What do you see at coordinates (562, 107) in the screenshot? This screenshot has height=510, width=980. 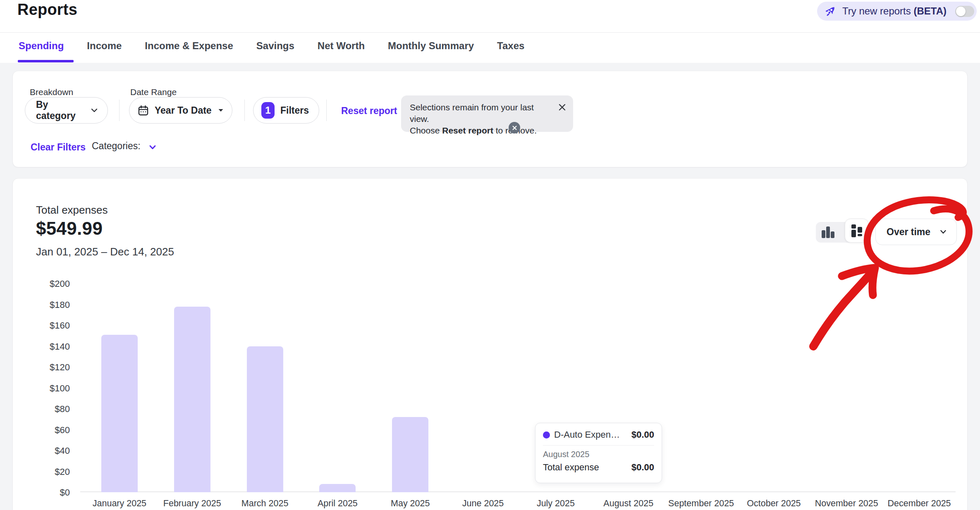 I see `close-icon` at bounding box center [562, 107].